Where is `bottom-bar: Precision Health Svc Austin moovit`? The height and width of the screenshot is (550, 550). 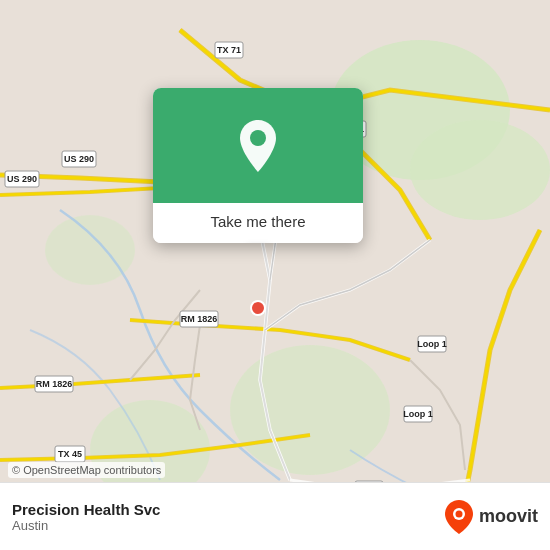
bottom-bar: Precision Health Svc Austin moovit is located at coordinates (275, 516).